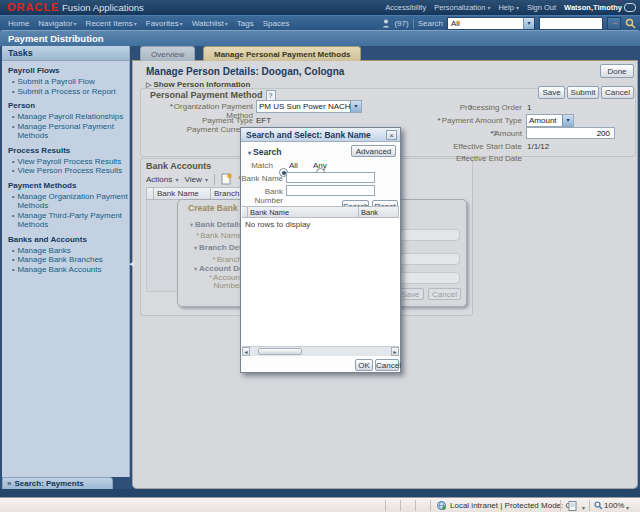 The height and width of the screenshot is (512, 640). I want to click on sidebar-item-view-person-process-results: •View Person Process Results, so click(70, 171).